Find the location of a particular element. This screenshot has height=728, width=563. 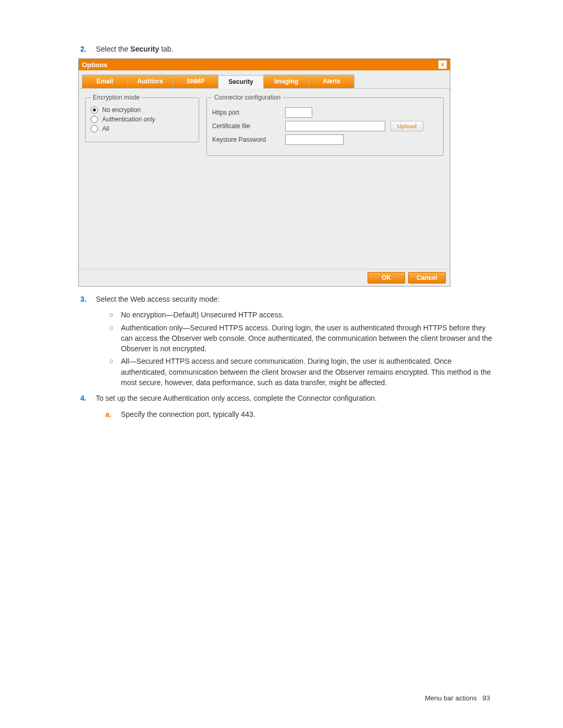

step-2-text-prefix: Select the is located at coordinates (113, 49).